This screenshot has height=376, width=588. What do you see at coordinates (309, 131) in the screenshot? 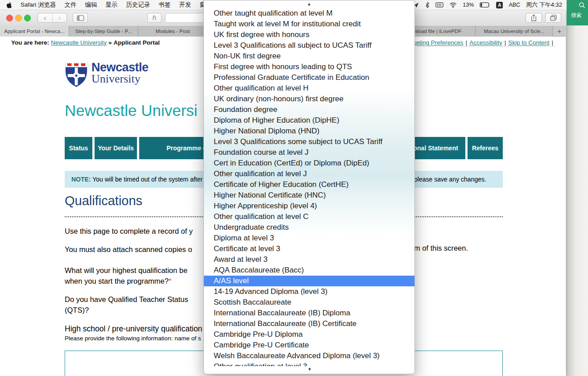
I see `dropdown-option: Higher National Diploma (HND)` at bounding box center [309, 131].